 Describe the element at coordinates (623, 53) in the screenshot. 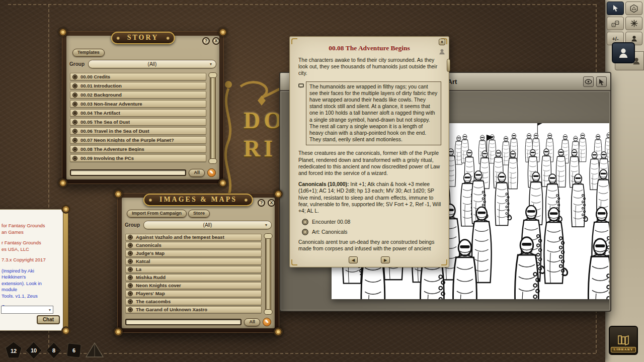

I see `pc-button` at that location.